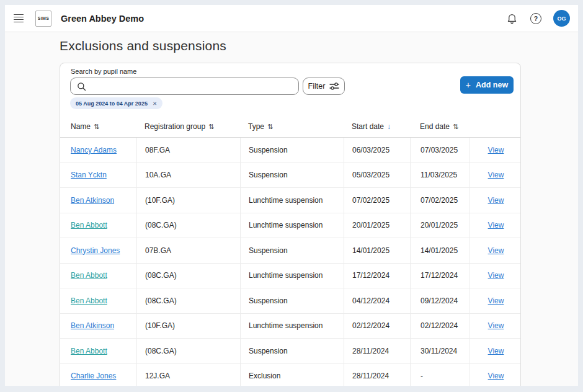  I want to click on table-row: Chrystin Jones 07B.GA Suspension 14/01/2…, so click(290, 251).